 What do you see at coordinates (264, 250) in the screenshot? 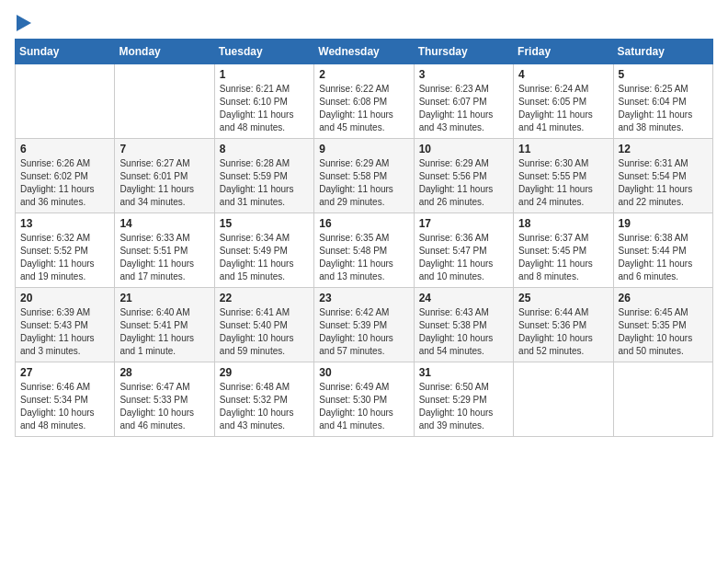
I see `calendar-cell: 15Sunrise: 6:34 AM Sunset: 5:49 PM Dayli…` at bounding box center [264, 250].